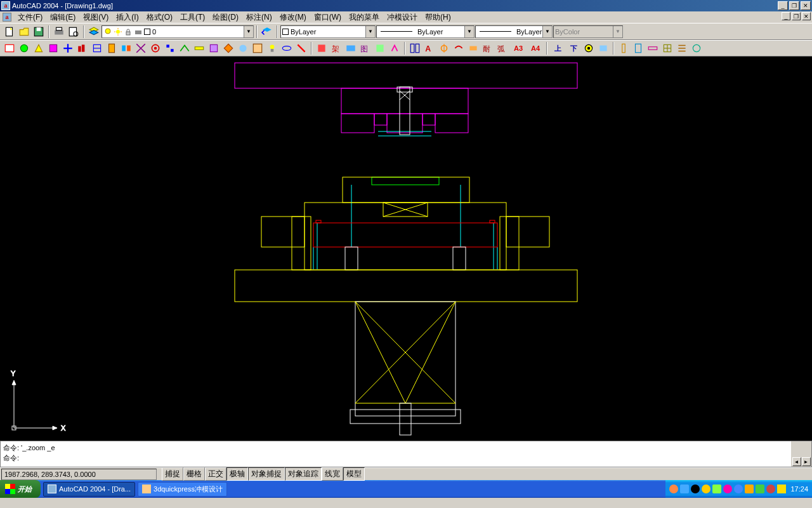 The height and width of the screenshot is (508, 812). Describe the element at coordinates (806, 17) in the screenshot. I see `doc-close-button: ✕` at that location.